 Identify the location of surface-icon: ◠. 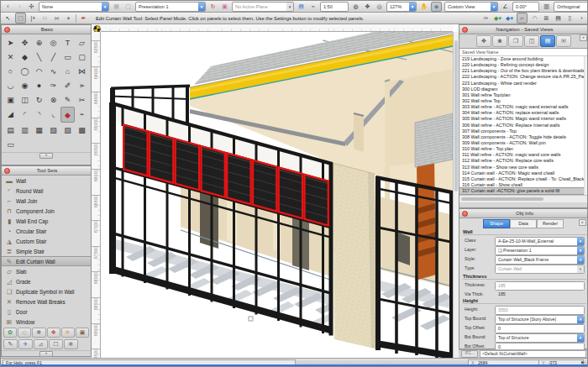
(534, 18).